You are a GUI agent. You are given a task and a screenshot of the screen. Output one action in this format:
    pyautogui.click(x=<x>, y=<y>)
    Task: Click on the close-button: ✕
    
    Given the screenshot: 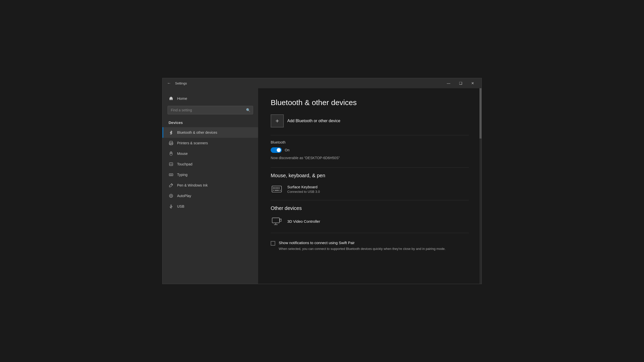 What is the action you would take?
    pyautogui.click(x=473, y=83)
    